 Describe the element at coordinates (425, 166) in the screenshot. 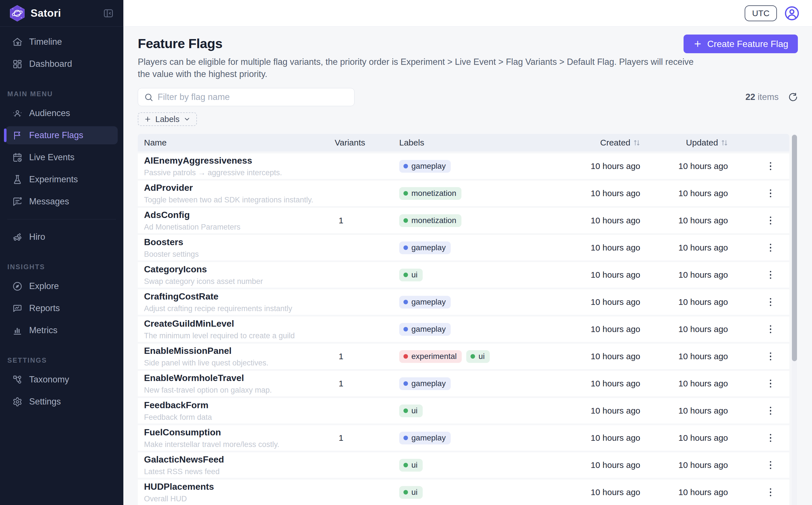

I see `label-pill: gameplay` at that location.